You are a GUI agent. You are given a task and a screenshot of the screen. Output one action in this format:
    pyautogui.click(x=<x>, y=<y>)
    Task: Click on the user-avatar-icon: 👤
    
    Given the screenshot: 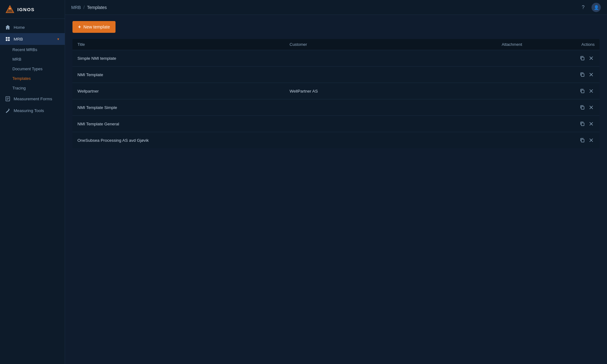 What is the action you would take?
    pyautogui.click(x=596, y=7)
    